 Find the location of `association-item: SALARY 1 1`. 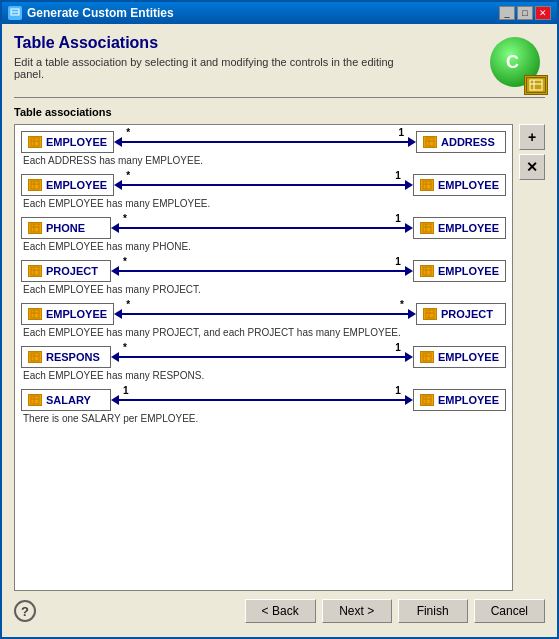

association-item: SALARY 1 1 is located at coordinates (264, 406).